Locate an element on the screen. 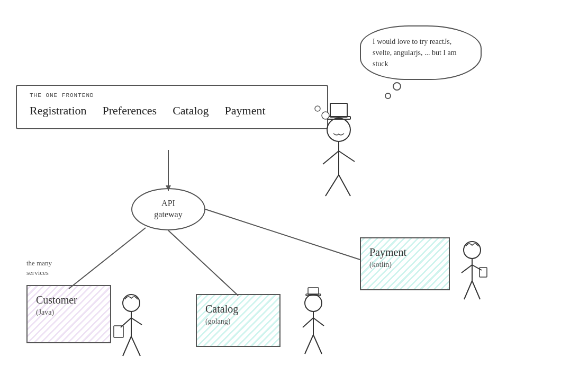 This screenshot has width=588, height=365. api-gateway-label: APIgateway is located at coordinates (168, 209).